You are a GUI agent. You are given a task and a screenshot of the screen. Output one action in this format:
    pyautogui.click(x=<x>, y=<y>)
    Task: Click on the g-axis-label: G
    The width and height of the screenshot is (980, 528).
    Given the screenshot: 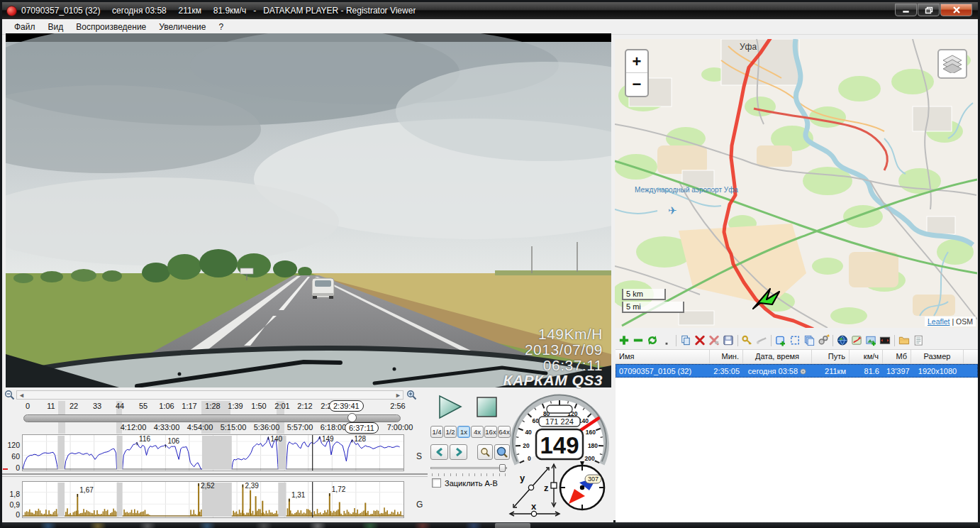 What is the action you would take?
    pyautogui.click(x=420, y=505)
    